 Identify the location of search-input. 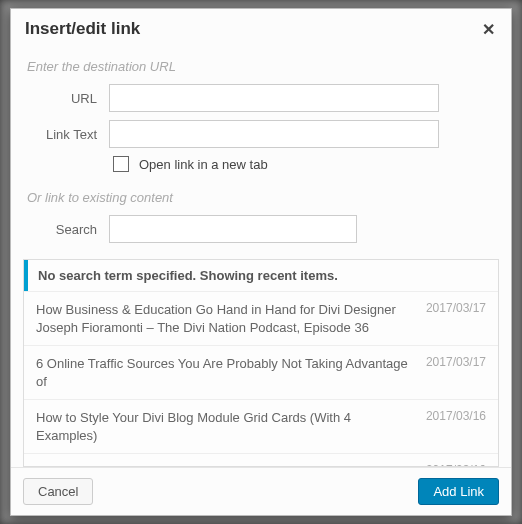
(233, 229).